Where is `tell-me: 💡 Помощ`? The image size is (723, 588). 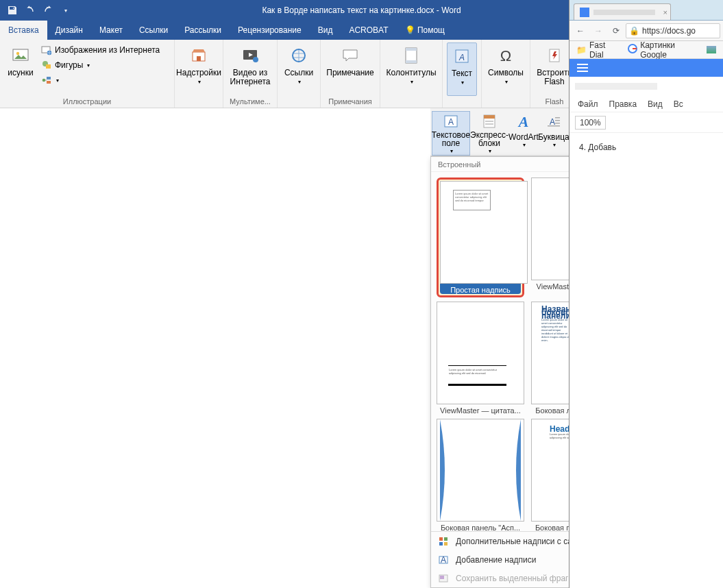 tell-me: 💡 Помощ is located at coordinates (425, 30).